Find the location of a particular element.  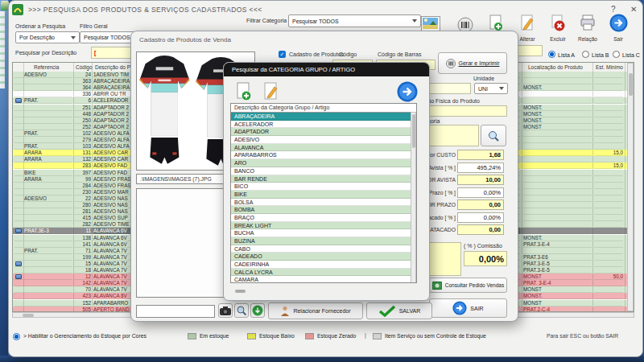

category-item: CAMARA is located at coordinates (324, 280).